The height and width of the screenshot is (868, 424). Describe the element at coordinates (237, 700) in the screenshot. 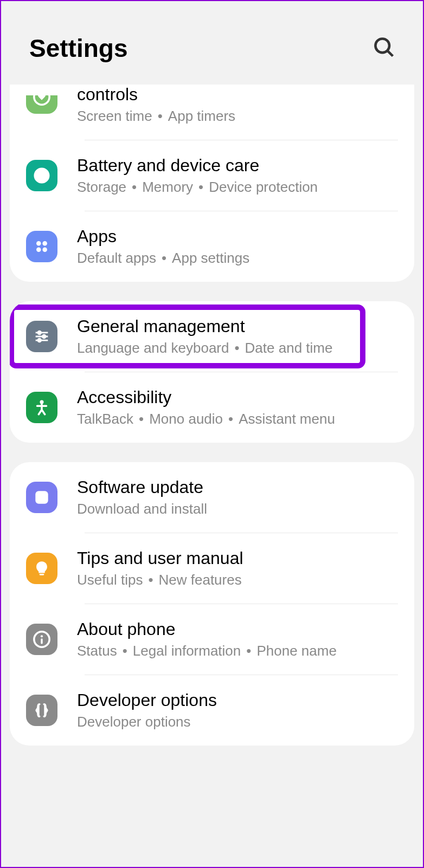

I see `item-title: Developer options` at that location.